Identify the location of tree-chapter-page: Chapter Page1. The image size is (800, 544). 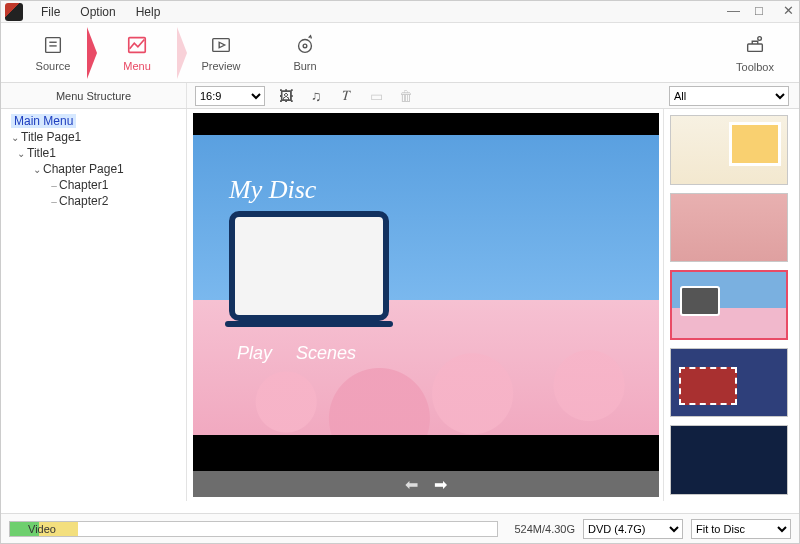
(94, 169).